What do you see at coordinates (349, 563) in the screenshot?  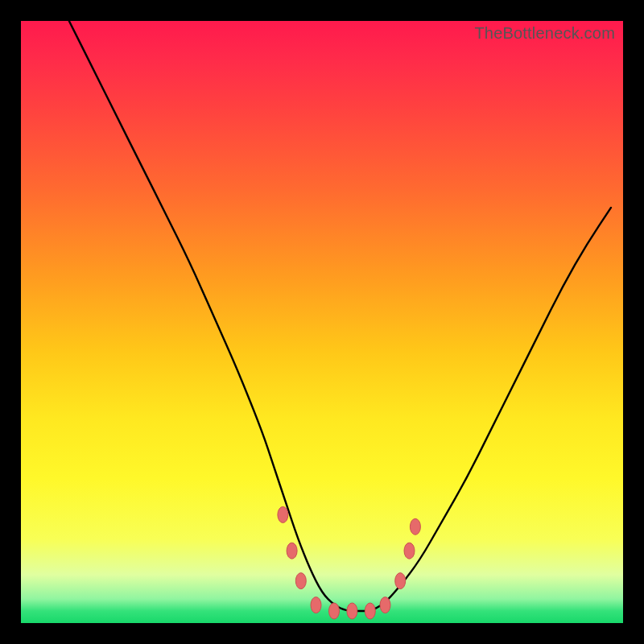 I see `curve-markers` at bounding box center [349, 563].